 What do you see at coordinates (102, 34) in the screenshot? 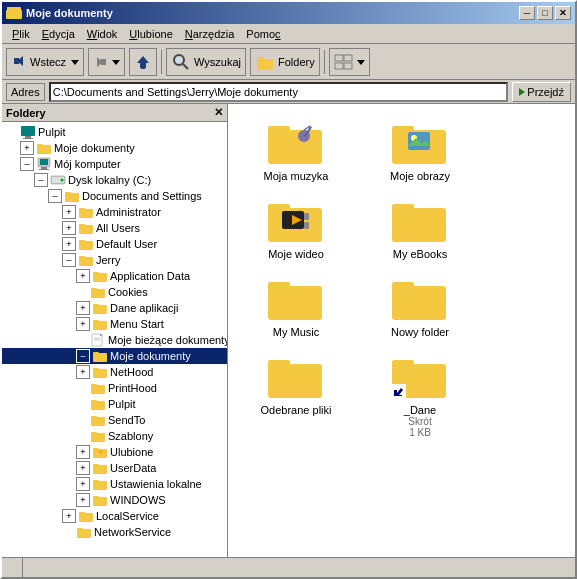
I see `menu-widok: Widok` at bounding box center [102, 34].